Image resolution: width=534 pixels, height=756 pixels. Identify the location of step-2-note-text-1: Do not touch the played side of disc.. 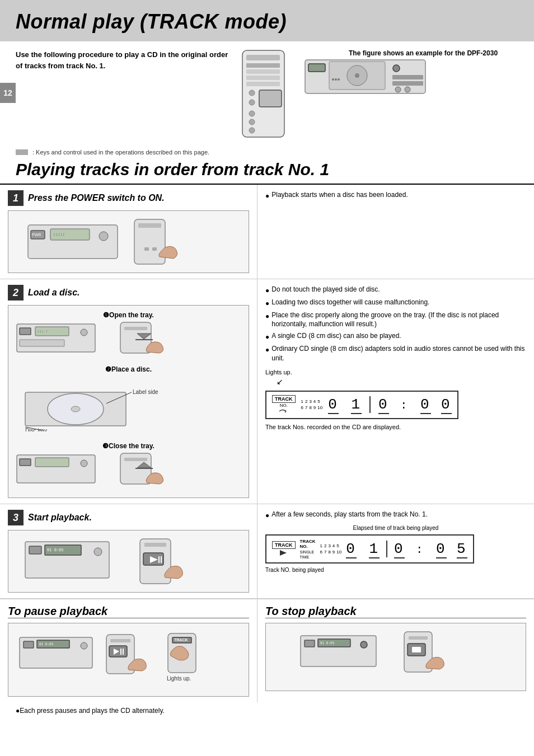
(326, 290).